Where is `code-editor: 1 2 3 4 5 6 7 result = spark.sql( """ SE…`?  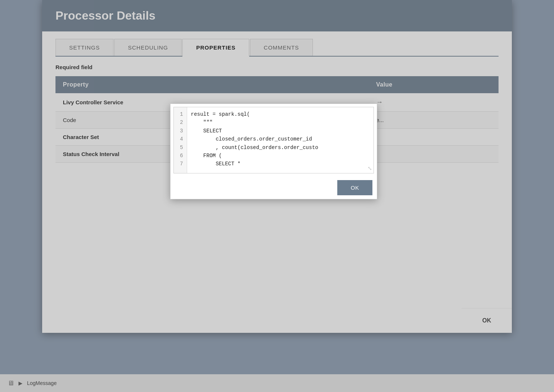 code-editor: 1 2 3 4 5 6 7 result = spark.sql( """ SE… is located at coordinates (274, 140).